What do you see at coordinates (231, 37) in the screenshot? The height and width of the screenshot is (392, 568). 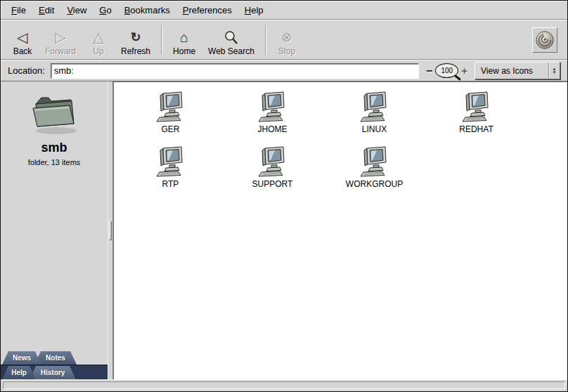 I see `magnifier-icon` at bounding box center [231, 37].